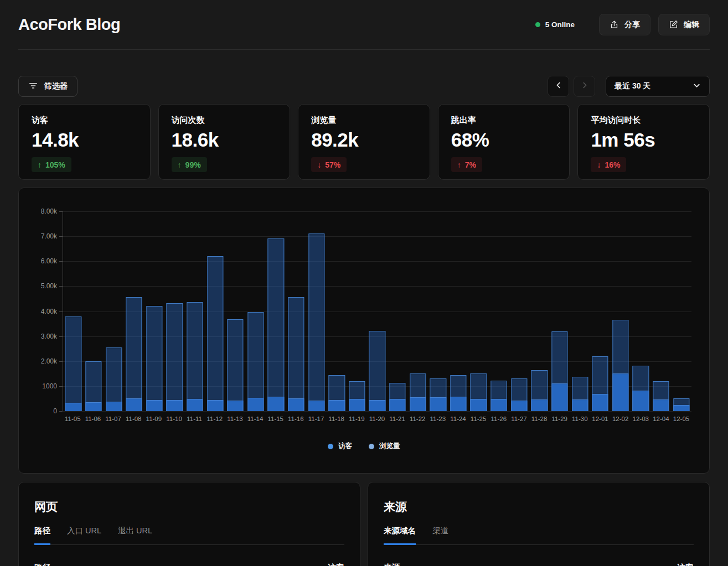  I want to click on stat-value: 14.8k, so click(84, 140).